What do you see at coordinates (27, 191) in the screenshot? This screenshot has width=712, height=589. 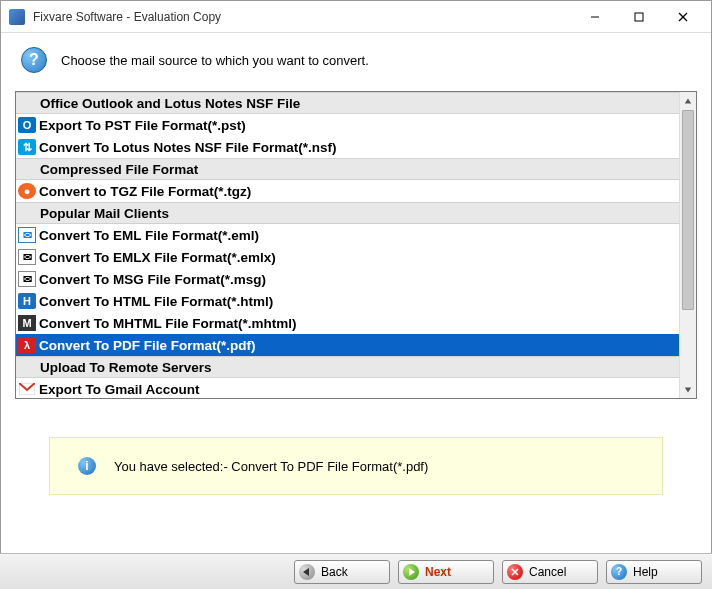 I see `tgz-icon: ●` at bounding box center [27, 191].